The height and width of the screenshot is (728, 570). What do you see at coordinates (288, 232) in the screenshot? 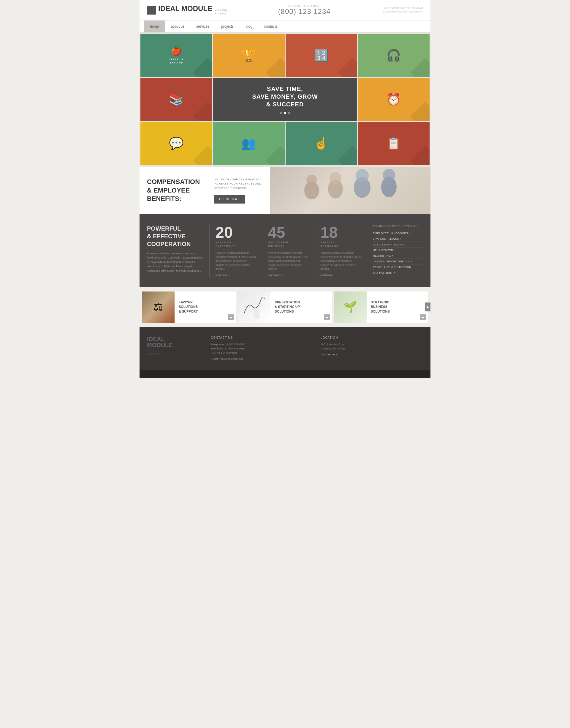
I see `stat-number-2: 45` at bounding box center [288, 232].